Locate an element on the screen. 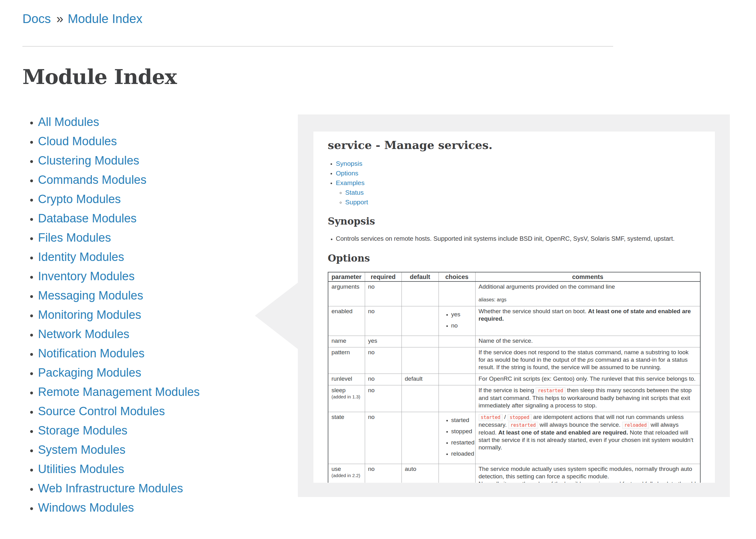 The height and width of the screenshot is (539, 756). module-category-link: Notification Modules is located at coordinates (91, 353).